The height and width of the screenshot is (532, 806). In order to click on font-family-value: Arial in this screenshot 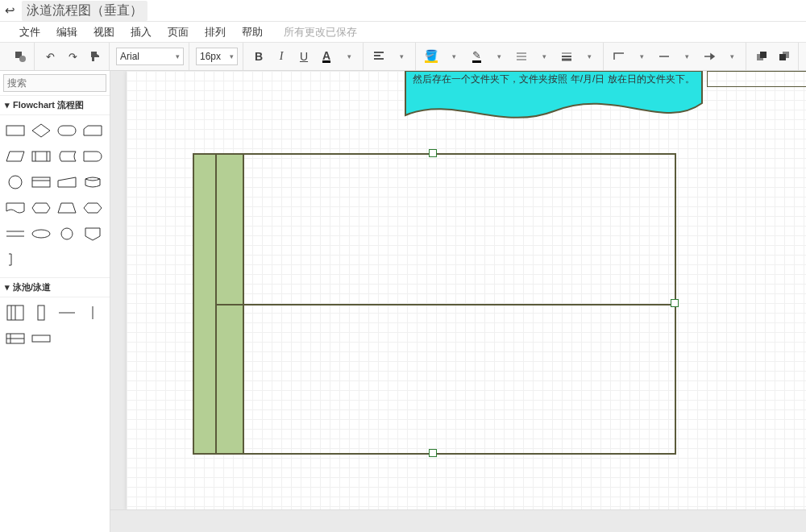, I will do `click(130, 56)`.